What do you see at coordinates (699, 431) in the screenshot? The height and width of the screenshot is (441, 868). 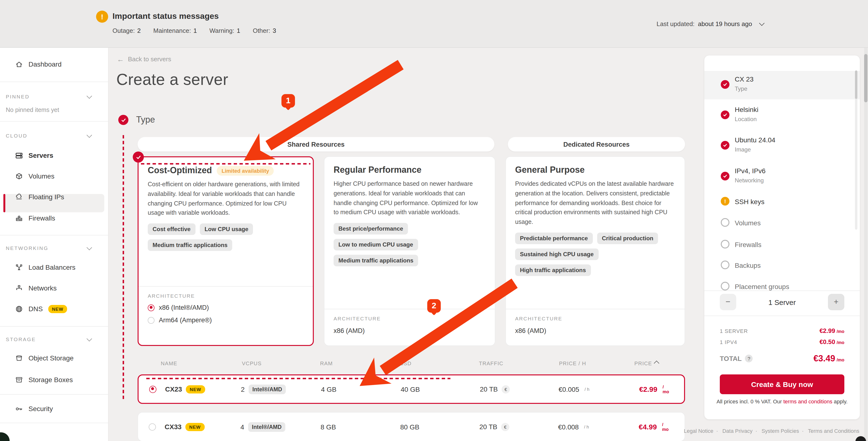 I see `footer-link-legal: Legal Notice` at bounding box center [699, 431].